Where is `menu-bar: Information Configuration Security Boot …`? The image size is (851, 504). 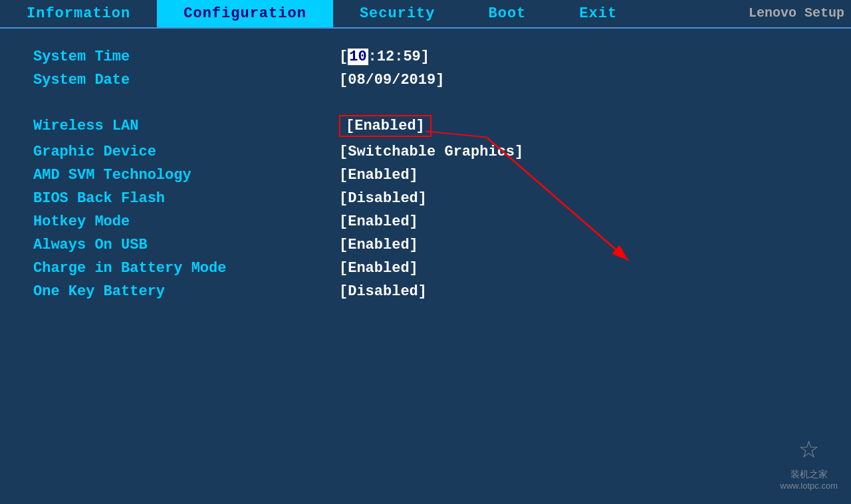
menu-bar: Information Configuration Security Boot … is located at coordinates (426, 15).